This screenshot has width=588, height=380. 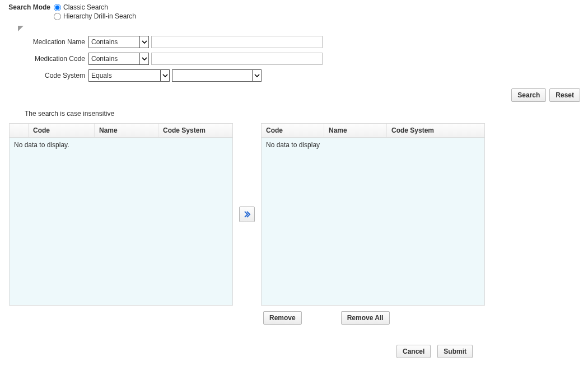 I want to click on medication-name-row: Medication Name Contains, so click(x=294, y=42).